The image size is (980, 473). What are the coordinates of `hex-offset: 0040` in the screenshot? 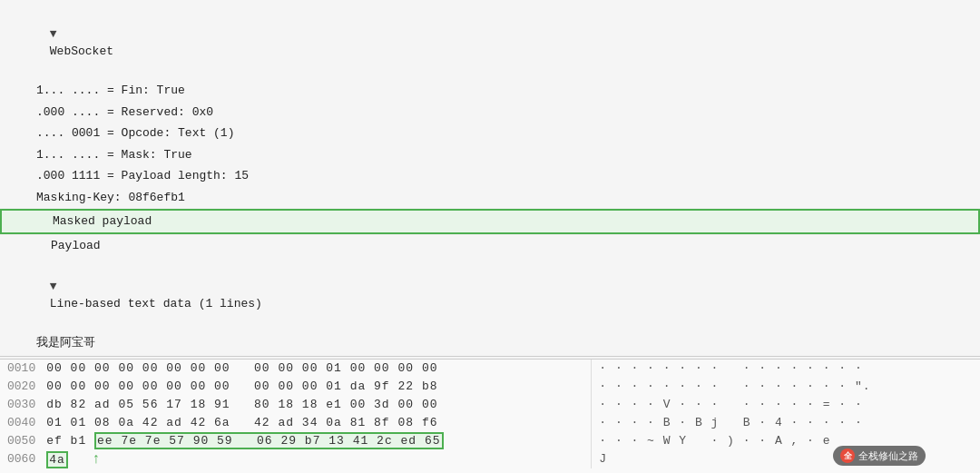 It's located at (22, 423).